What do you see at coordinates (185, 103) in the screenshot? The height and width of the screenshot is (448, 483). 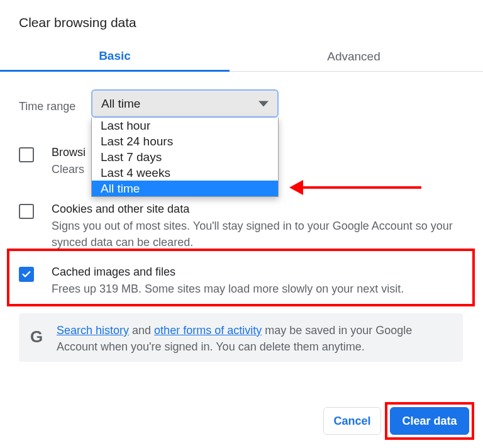 I see `time-range-select: All time` at bounding box center [185, 103].